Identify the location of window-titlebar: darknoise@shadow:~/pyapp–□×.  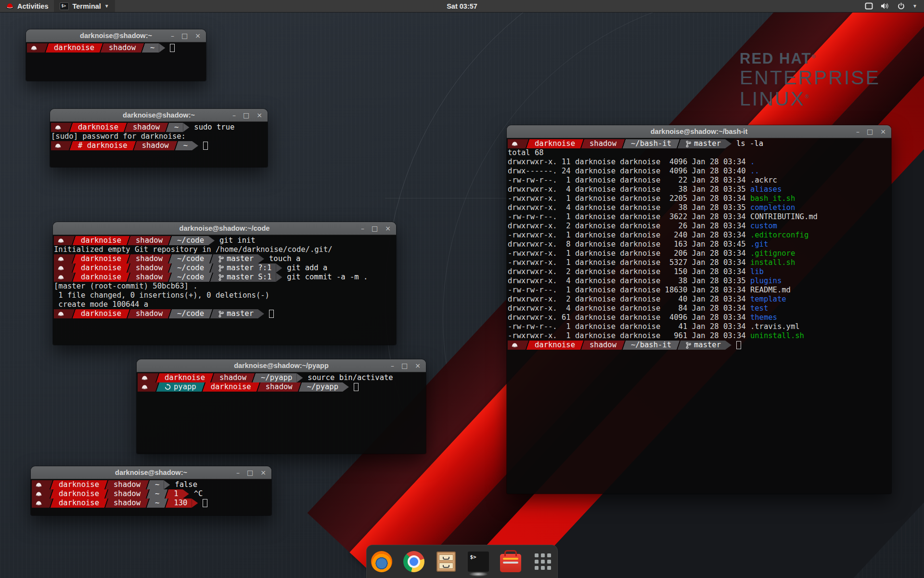
(281, 366).